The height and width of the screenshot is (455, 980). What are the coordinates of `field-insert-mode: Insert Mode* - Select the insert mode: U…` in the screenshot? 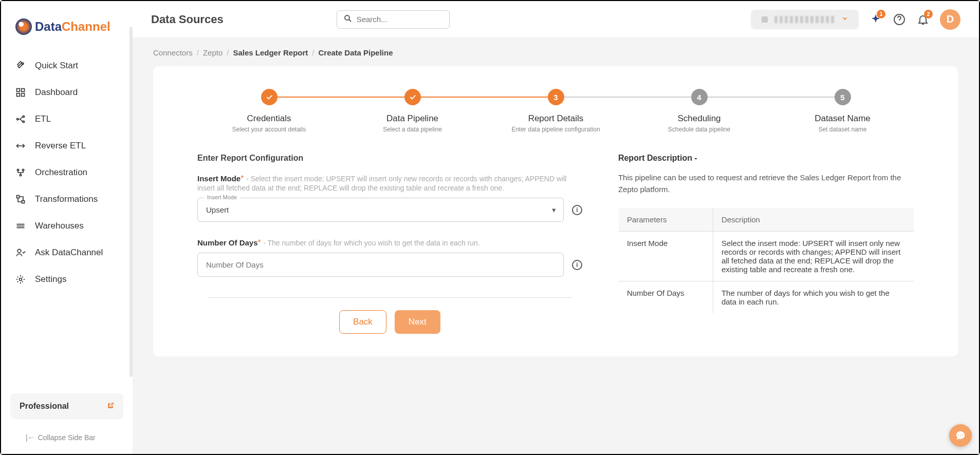 It's located at (390, 198).